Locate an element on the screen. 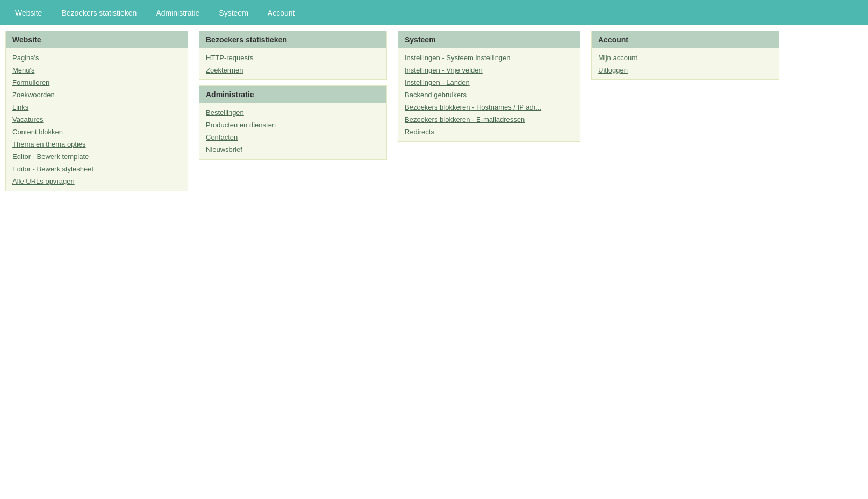  section-systeem-header: Systeem is located at coordinates (489, 40).